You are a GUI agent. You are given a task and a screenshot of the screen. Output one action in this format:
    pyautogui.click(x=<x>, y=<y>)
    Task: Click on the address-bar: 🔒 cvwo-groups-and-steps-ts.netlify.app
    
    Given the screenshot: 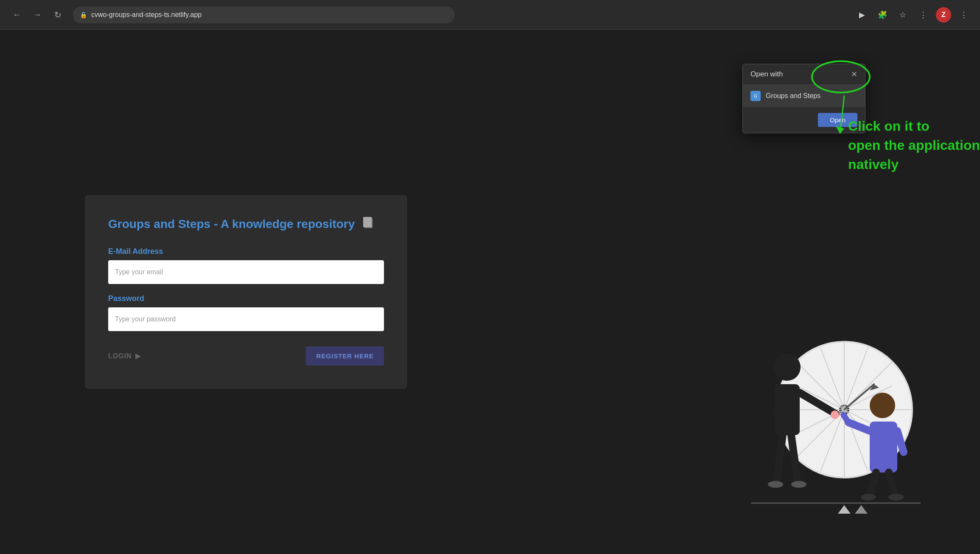 What is the action you would take?
    pyautogui.click(x=264, y=15)
    